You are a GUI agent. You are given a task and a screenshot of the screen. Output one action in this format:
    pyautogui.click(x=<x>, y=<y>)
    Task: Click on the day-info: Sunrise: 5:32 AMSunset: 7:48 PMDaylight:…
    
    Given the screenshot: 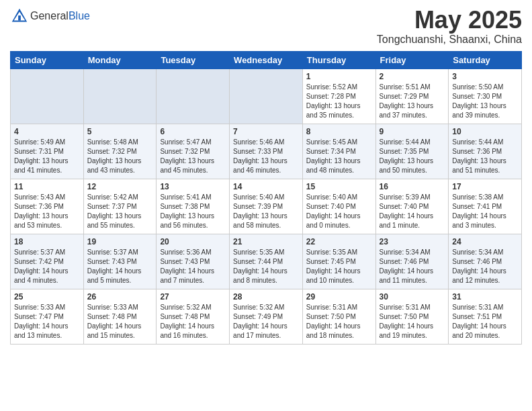 What is the action you would take?
    pyautogui.click(x=193, y=322)
    